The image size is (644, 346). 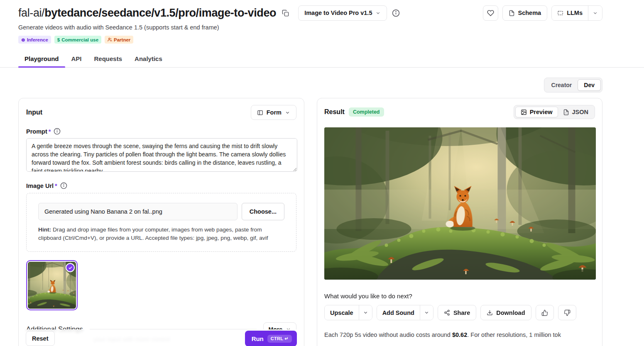 What do you see at coordinates (545, 313) in the screenshot?
I see `thumbs-up-icon` at bounding box center [545, 313].